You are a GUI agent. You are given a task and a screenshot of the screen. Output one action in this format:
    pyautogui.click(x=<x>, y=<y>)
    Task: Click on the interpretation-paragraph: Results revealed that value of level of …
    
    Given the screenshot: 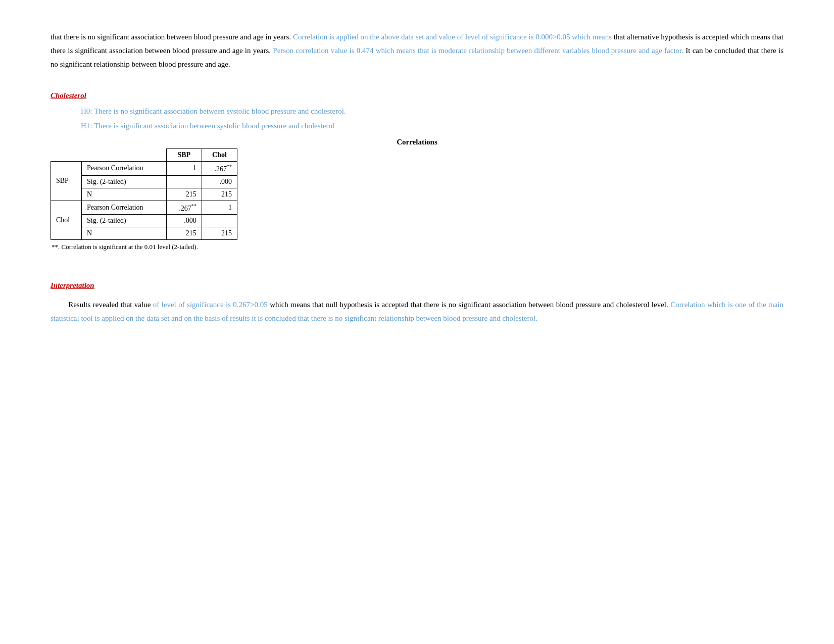 What is the action you would take?
    pyautogui.click(x=417, y=312)
    